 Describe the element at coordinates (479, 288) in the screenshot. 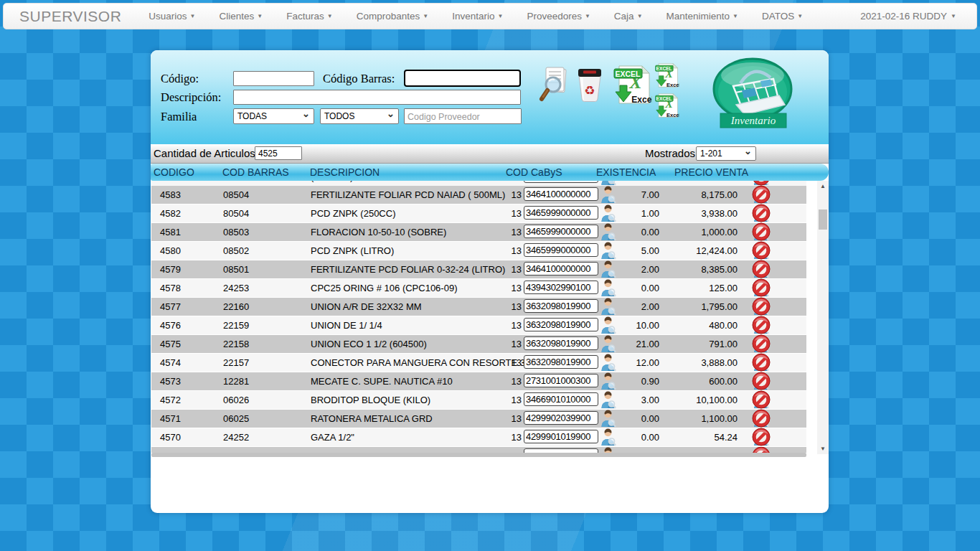

I see `table-row: 457824253CPC25 ORING # 106 (CPC106-09)13…` at that location.